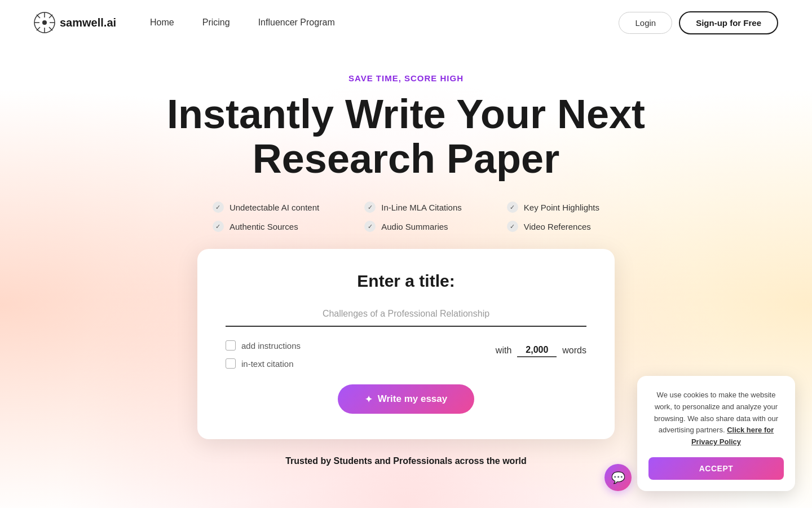 This screenshot has width=812, height=508. What do you see at coordinates (553, 207) in the screenshot?
I see `feature-key-points: ✓ Key Point Highlights` at bounding box center [553, 207].